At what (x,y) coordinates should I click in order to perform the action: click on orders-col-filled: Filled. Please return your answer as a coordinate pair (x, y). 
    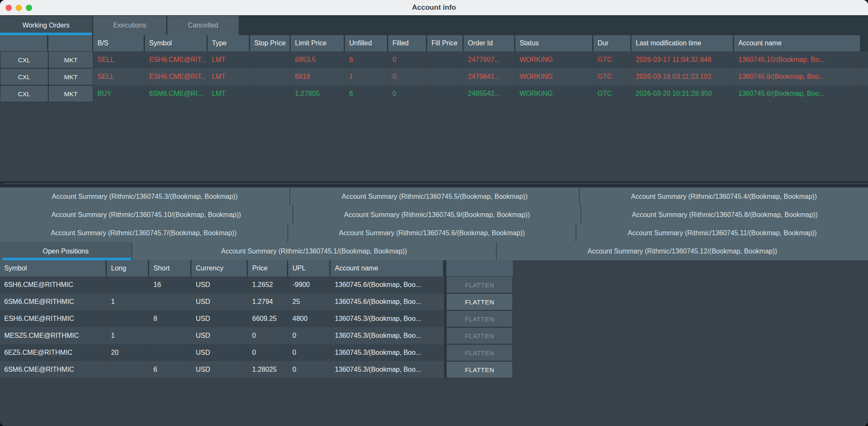
    Looking at the image, I should click on (407, 43).